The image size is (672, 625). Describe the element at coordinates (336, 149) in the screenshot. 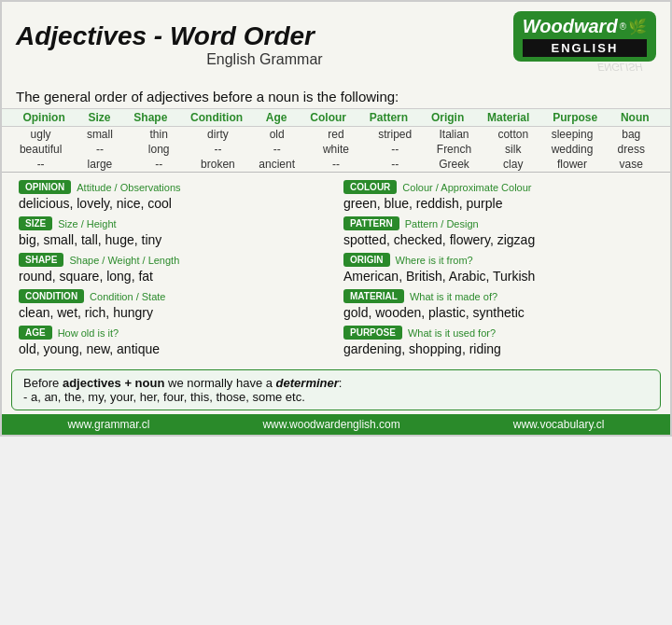

I see `table-cell: white` at that location.